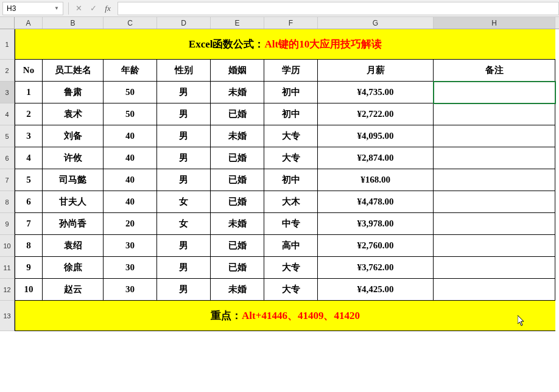  What do you see at coordinates (93, 9) in the screenshot?
I see `confirm-icon: ✓` at bounding box center [93, 9].